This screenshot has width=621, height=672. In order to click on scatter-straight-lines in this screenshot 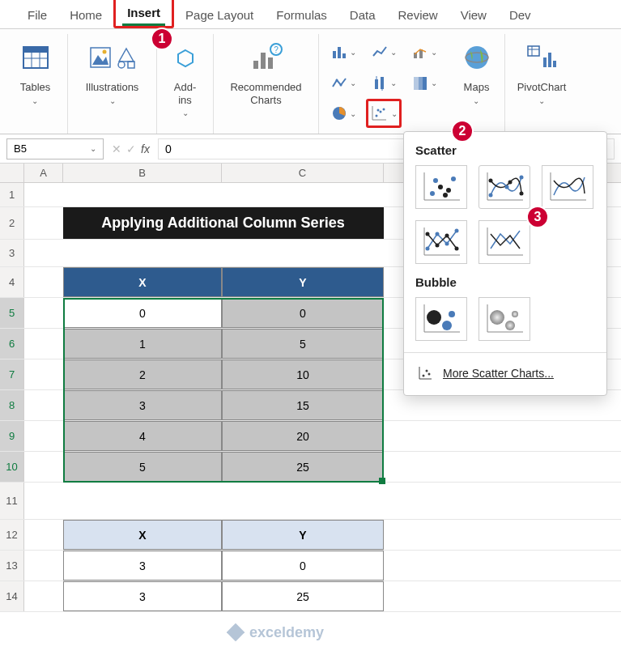, I will do `click(504, 242)`.